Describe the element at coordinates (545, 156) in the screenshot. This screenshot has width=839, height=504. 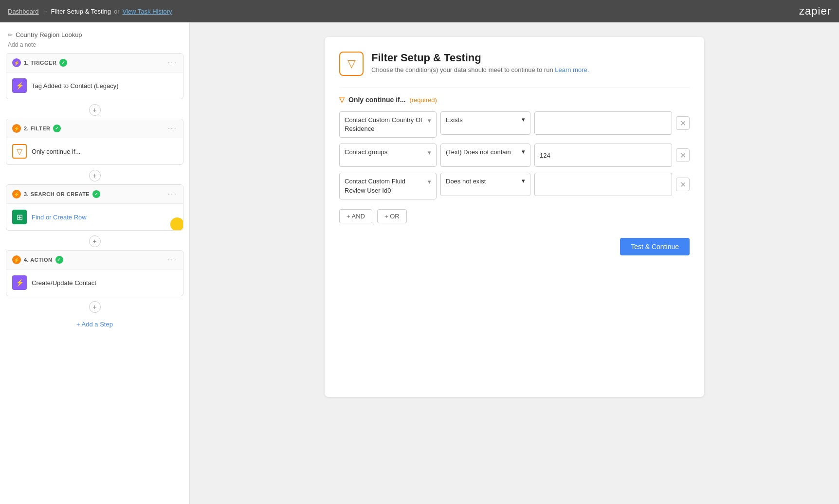
I see `condition-value-2-text: 124` at that location.